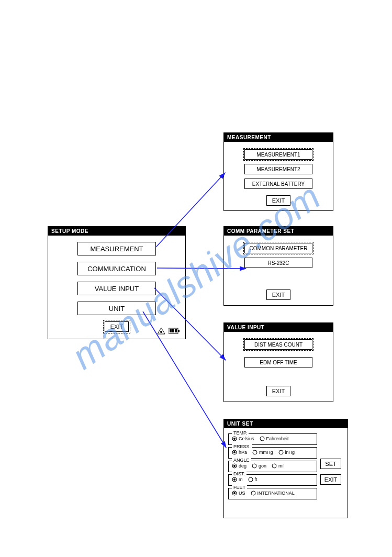 The height and width of the screenshot is (557, 392). I want to click on setup-exit-button: EXIT, so click(117, 327).